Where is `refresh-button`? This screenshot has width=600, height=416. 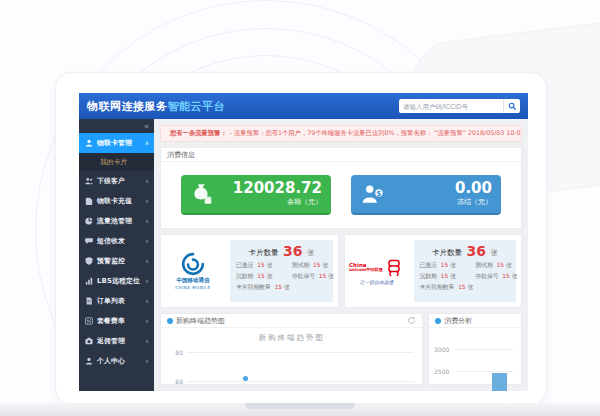 refresh-button is located at coordinates (412, 320).